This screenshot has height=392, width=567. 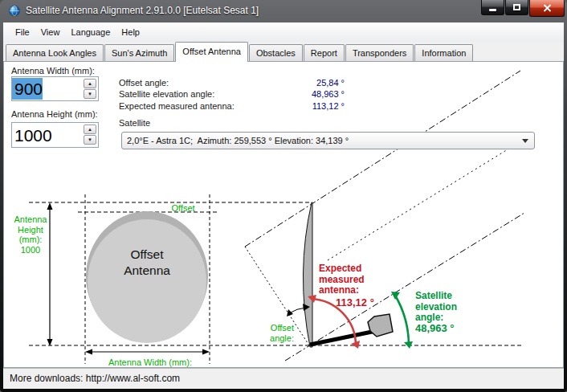 I want to click on tab-report: Report, so click(x=324, y=53).